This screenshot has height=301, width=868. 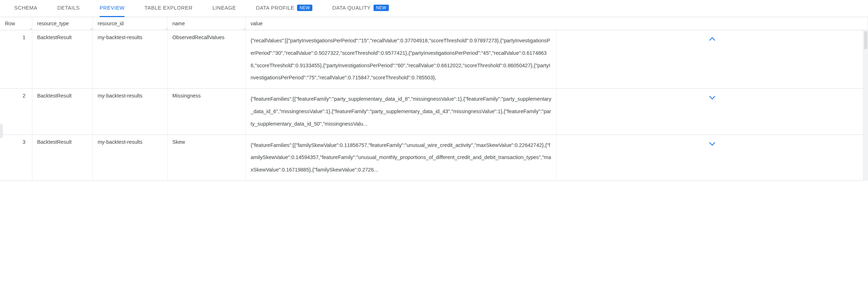 What do you see at coordinates (401, 112) in the screenshot?
I see `cell-value: {"featureFamilies":[{"featureFamily":"pa…` at bounding box center [401, 112].